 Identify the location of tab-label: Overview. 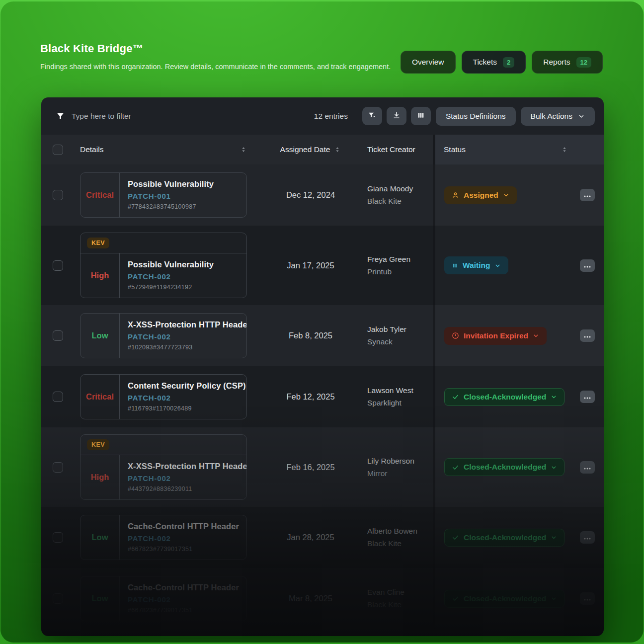
(428, 62).